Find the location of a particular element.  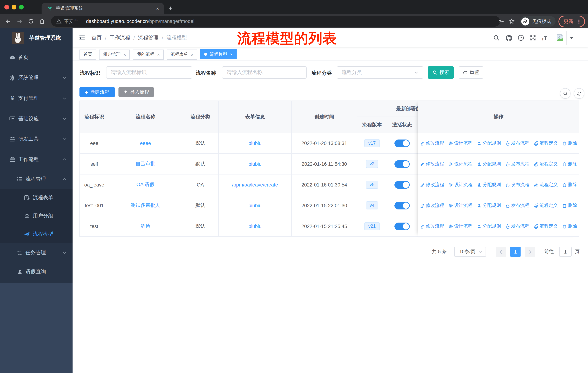

form-link: /bpm/oa/leave/create is located at coordinates (255, 185).